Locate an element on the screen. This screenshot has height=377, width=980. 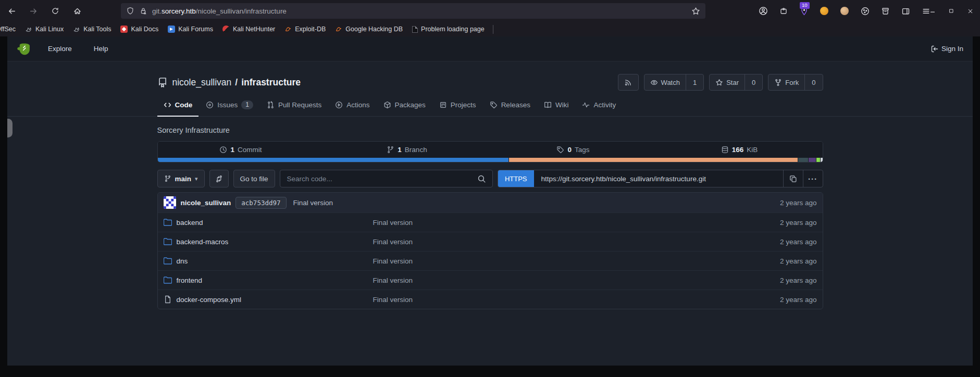
star-button: Star 0 is located at coordinates (736, 82).